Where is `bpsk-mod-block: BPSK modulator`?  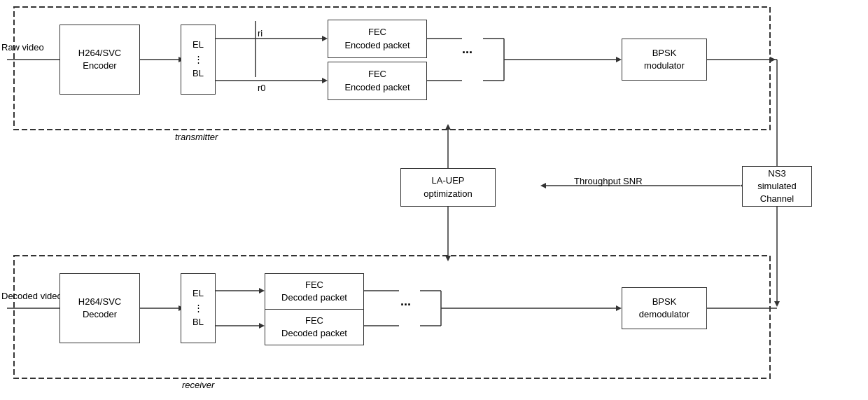 bpsk-mod-block: BPSK modulator is located at coordinates (664, 60).